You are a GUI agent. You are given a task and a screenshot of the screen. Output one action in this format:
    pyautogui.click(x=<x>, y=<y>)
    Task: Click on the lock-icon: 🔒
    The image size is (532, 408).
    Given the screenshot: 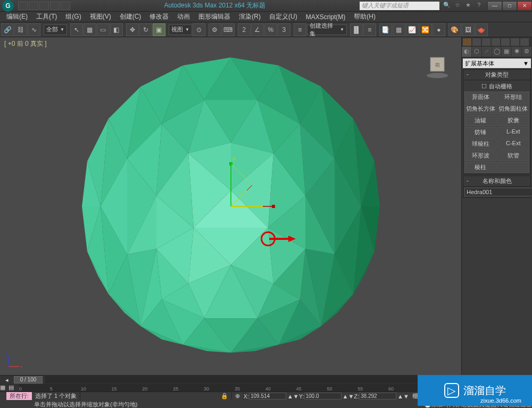 What is the action you would take?
    pyautogui.click(x=225, y=396)
    